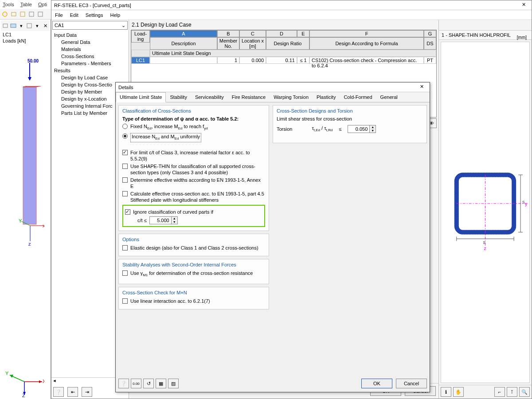 The height and width of the screenshot is (399, 532). I want to click on tab-general: General, so click(389, 97).